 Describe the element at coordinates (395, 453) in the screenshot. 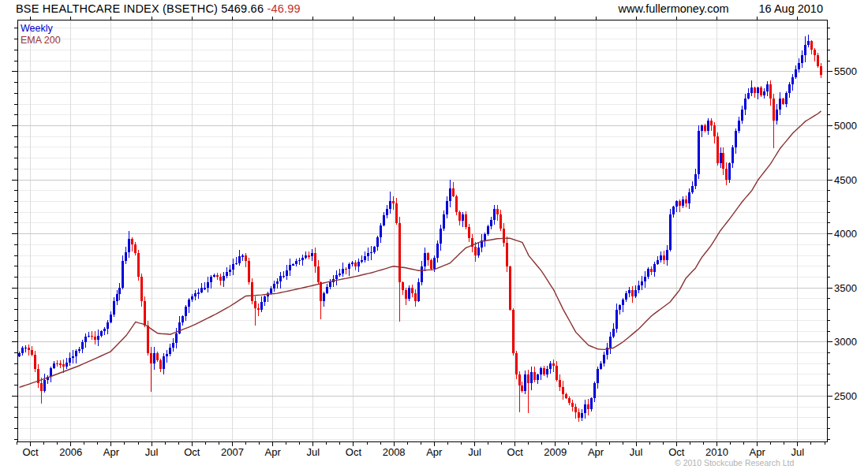

I see `x-axis-label: 2008` at that location.